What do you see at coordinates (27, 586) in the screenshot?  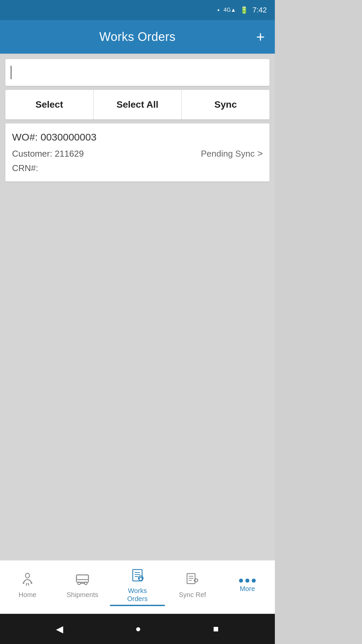 I see `nav-item-home: Home` at bounding box center [27, 586].